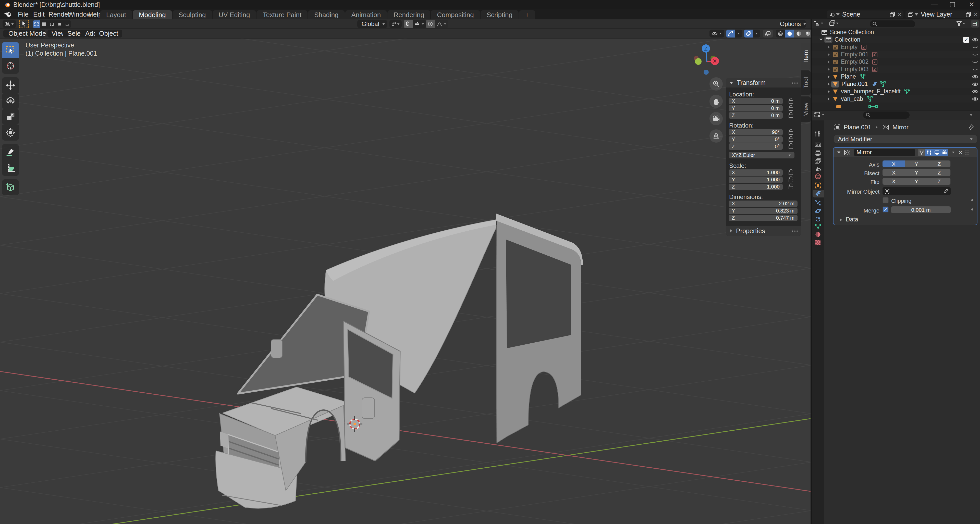 This screenshot has width=980, height=524. Describe the element at coordinates (756, 108) in the screenshot. I see `location-y-field: Y0 m` at that location.